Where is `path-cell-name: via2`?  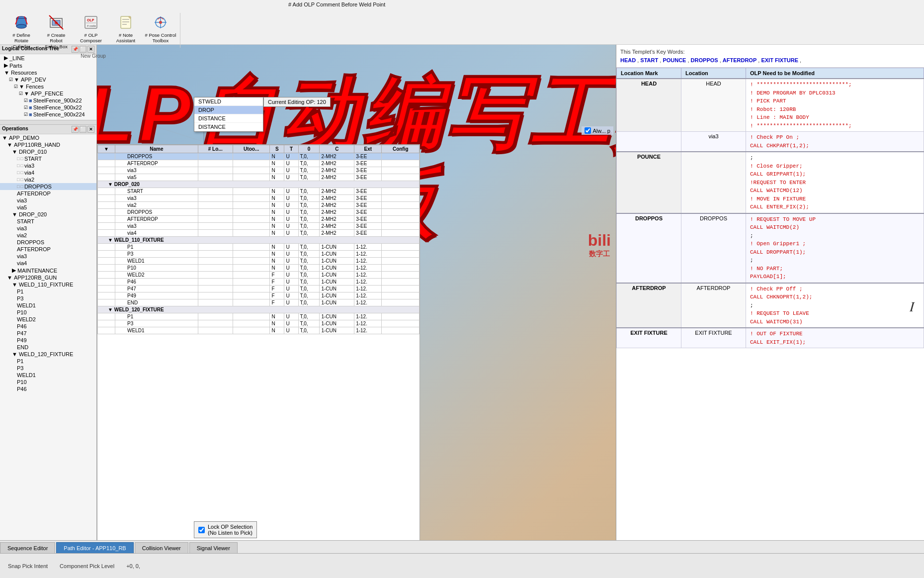 path-cell-name: via2 is located at coordinates (157, 205).